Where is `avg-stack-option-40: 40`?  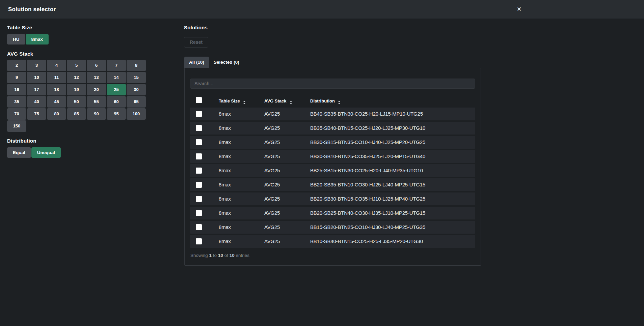
avg-stack-option-40: 40 is located at coordinates (36, 102).